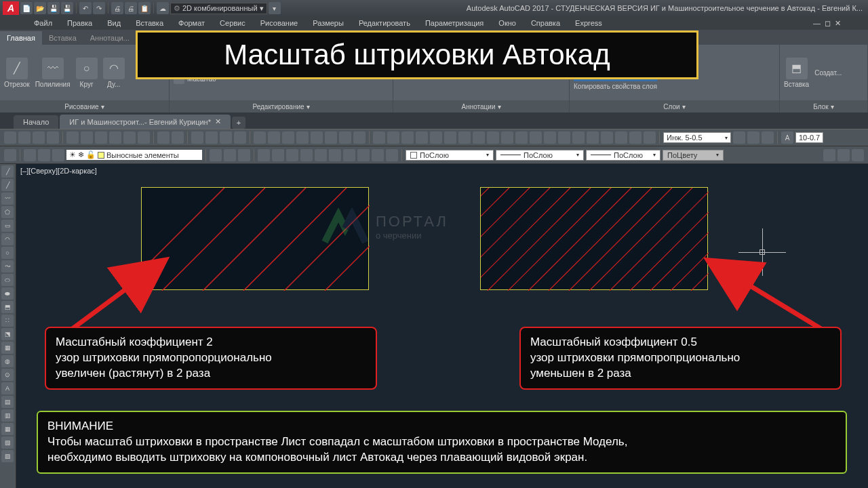 The image size is (868, 488). What do you see at coordinates (218, 8) in the screenshot?
I see `workspace-dropdown: ⚙ 2D комбинированный ▾` at bounding box center [218, 8].